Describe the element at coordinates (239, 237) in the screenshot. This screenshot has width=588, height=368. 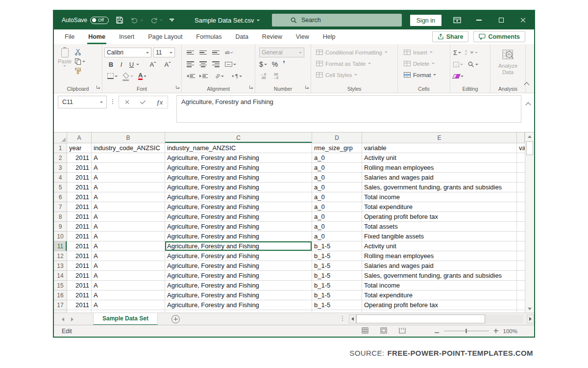
I see `cell-C10: Agriculture, Forestry and Fishing` at that location.